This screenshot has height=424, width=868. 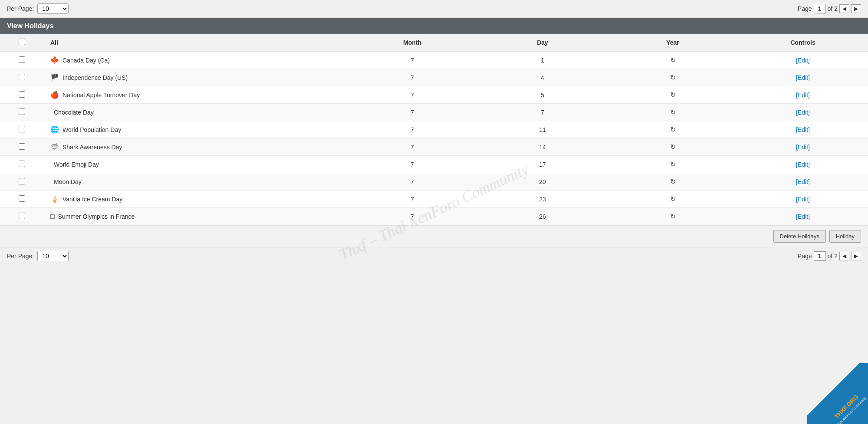 I want to click on table-row: 🦈 Shark Awareness Day 7 14 ↻ [Edit], so click(x=434, y=147).